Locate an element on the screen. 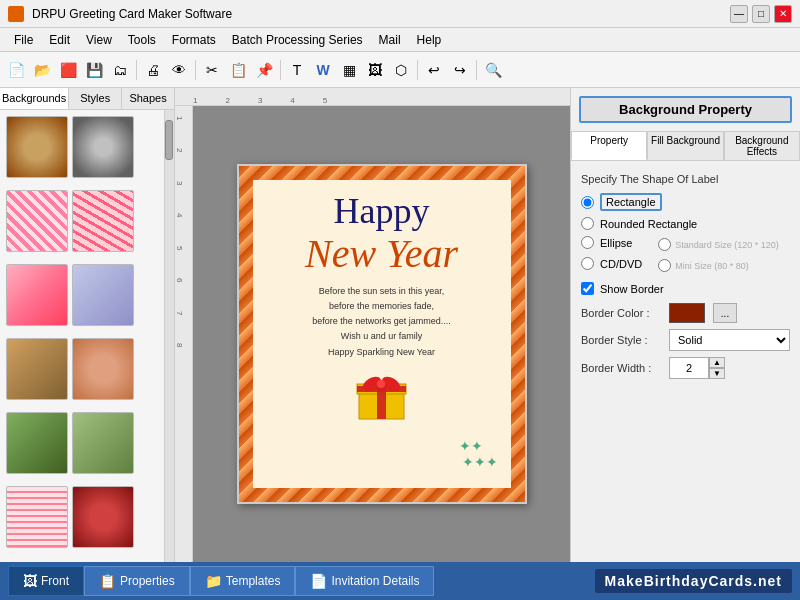  border-style-select: Solid Dashed Dotted Double is located at coordinates (730, 340).